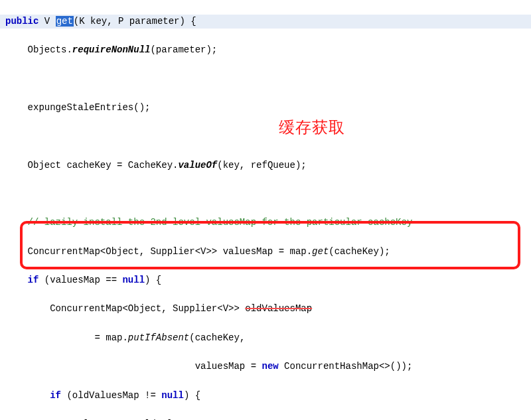  I want to click on code-line: Object cacheKey = CacheKey.valueOf(key, …, so click(266, 166).